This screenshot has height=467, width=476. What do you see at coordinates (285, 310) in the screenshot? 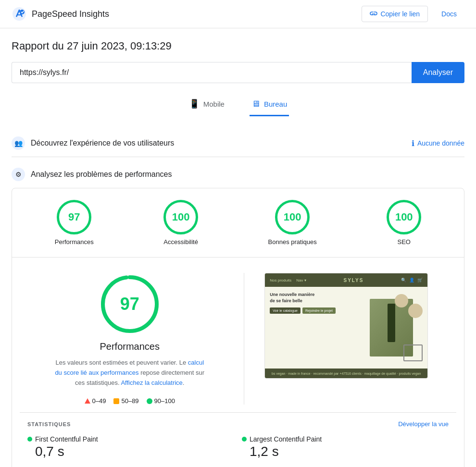
I see `screenshot-btn-1: Voir le catalogue` at bounding box center [285, 310].